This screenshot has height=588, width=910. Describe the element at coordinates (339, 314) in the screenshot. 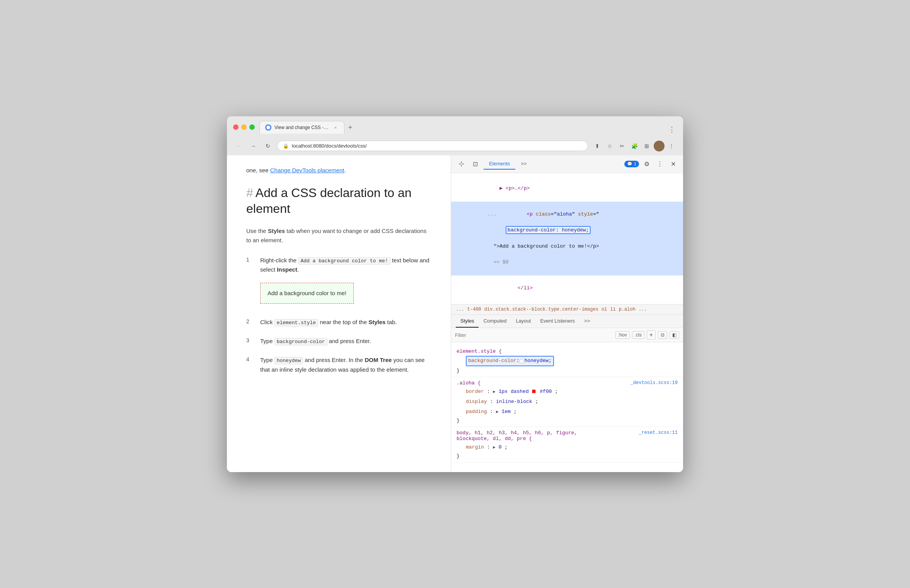

I see `webpage-panel: one, see Change DevTools placement. #Add…` at that location.